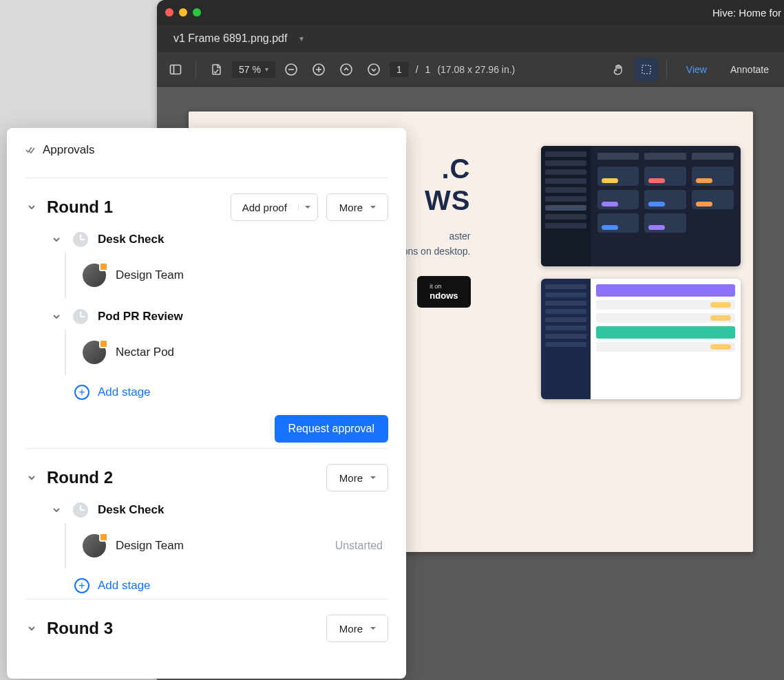 The height and width of the screenshot is (680, 784). What do you see at coordinates (206, 158) in the screenshot?
I see `panel-header: Approvals` at bounding box center [206, 158].